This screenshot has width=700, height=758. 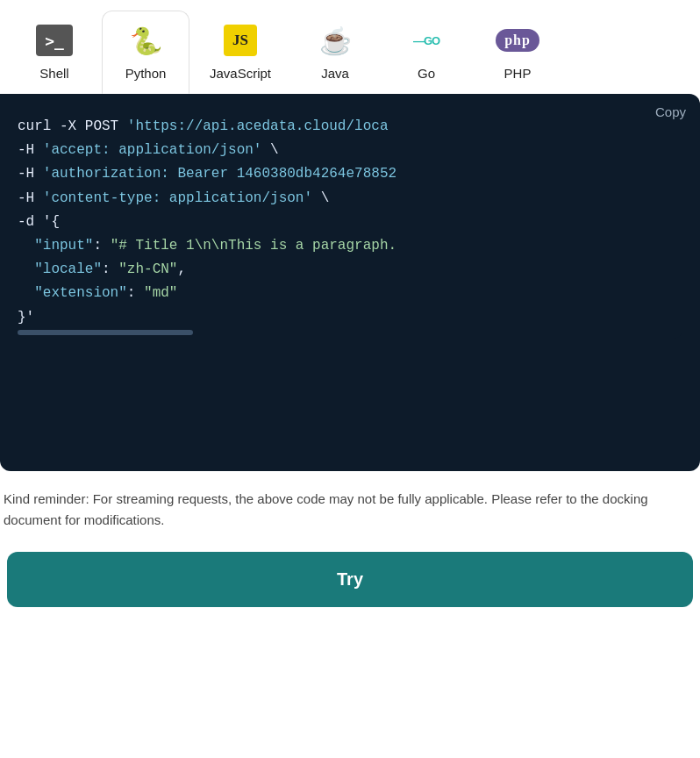 I want to click on javascript-icon: JS, so click(x=240, y=40).